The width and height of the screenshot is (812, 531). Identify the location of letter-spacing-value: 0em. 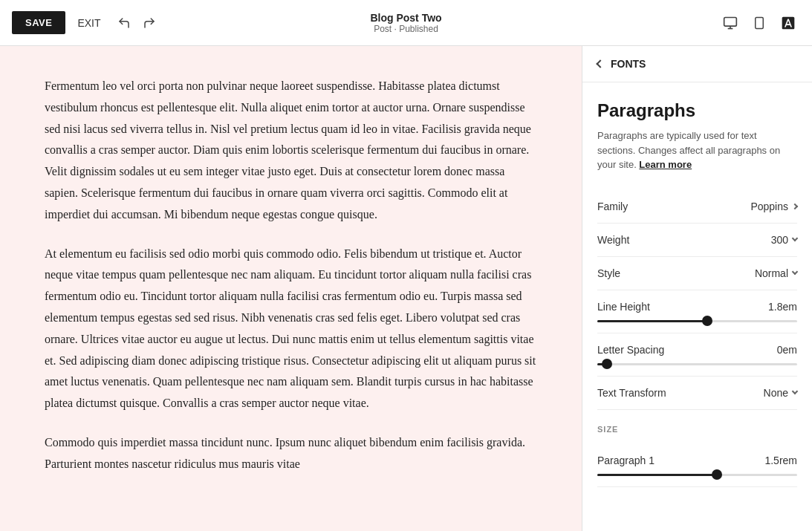
(787, 350).